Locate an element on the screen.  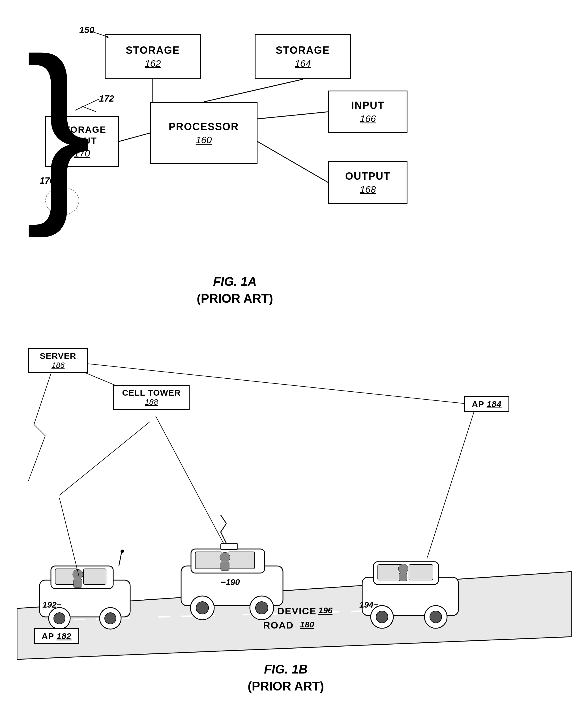
processor-160-box: PROCESSOR 160 is located at coordinates (204, 133).